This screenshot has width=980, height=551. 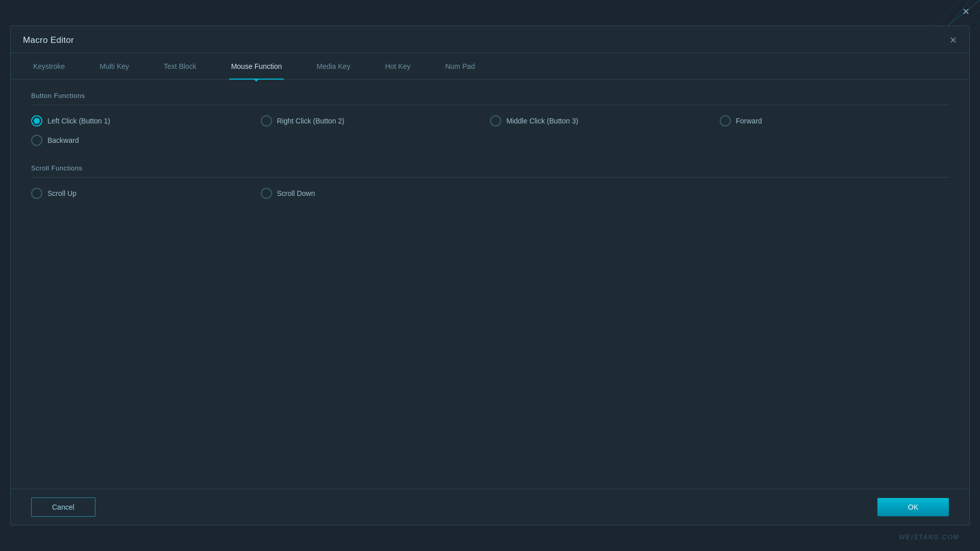 What do you see at coordinates (542, 121) in the screenshot?
I see `option-middle-click-label: Middle Click (Button 3)` at bounding box center [542, 121].